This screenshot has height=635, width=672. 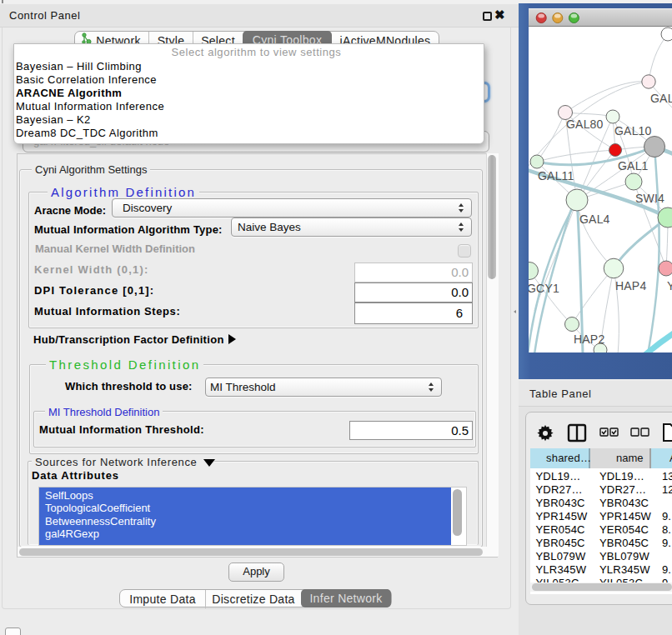 I want to click on svg-text: HAP2, so click(x=589, y=339).